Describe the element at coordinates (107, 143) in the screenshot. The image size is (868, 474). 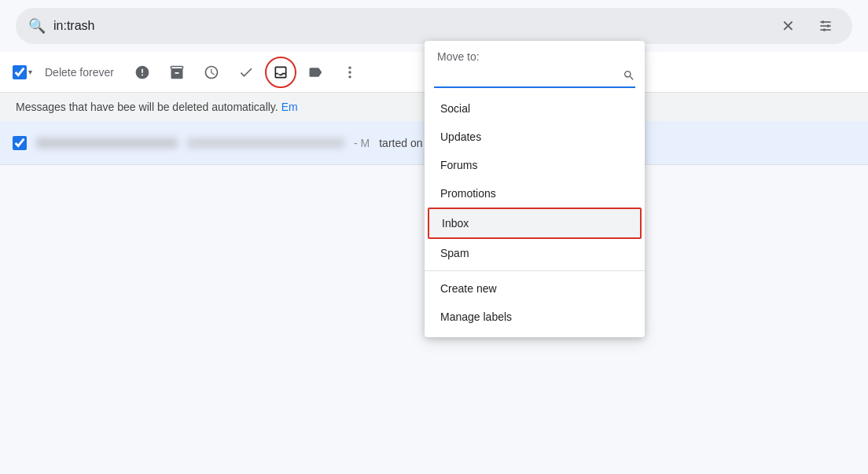
I see `email-sender` at that location.